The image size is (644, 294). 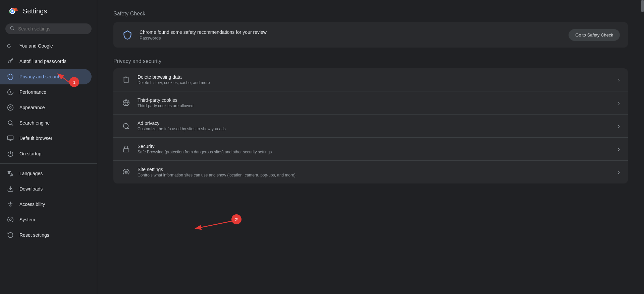 I want to click on svg-text: G, so click(x=9, y=46).